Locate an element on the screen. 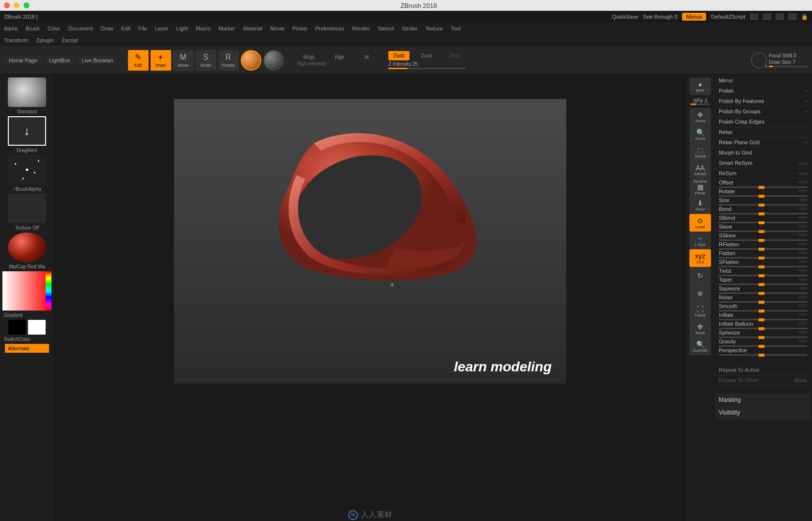  homepage-button: Home Page is located at coordinates (23, 60).